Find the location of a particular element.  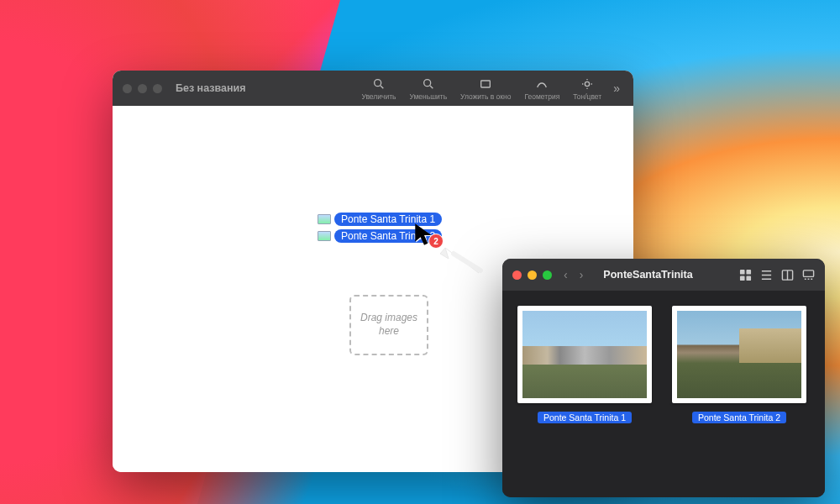

finder-titlebar: ‹ › PonteSantaTrinita is located at coordinates (664, 275).